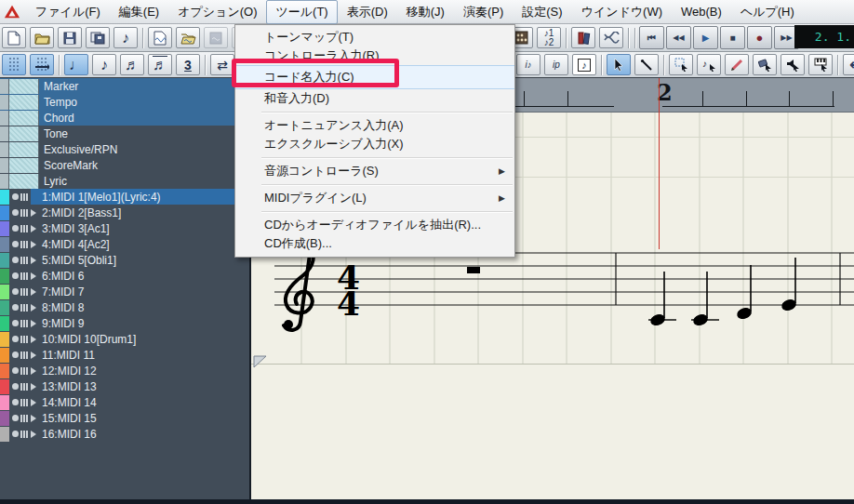 The height and width of the screenshot is (504, 854). What do you see at coordinates (188, 37) in the screenshot?
I see `open-audio-folder-button` at bounding box center [188, 37].